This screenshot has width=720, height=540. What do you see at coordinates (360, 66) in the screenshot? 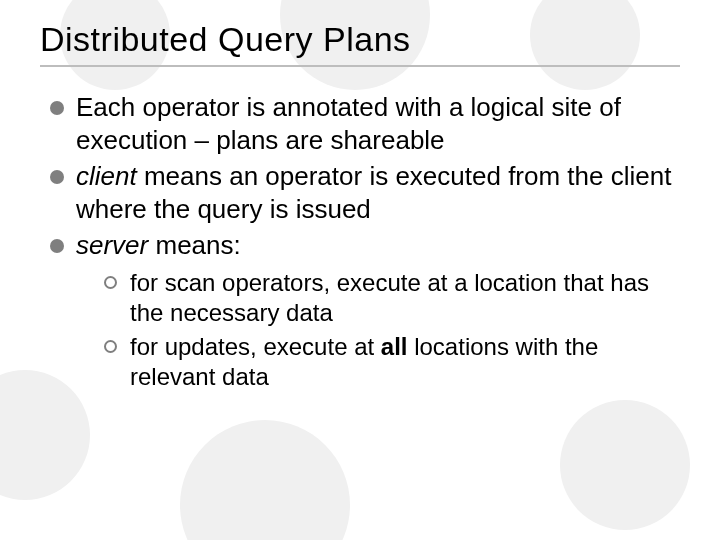
I see `title-divider` at bounding box center [360, 66].